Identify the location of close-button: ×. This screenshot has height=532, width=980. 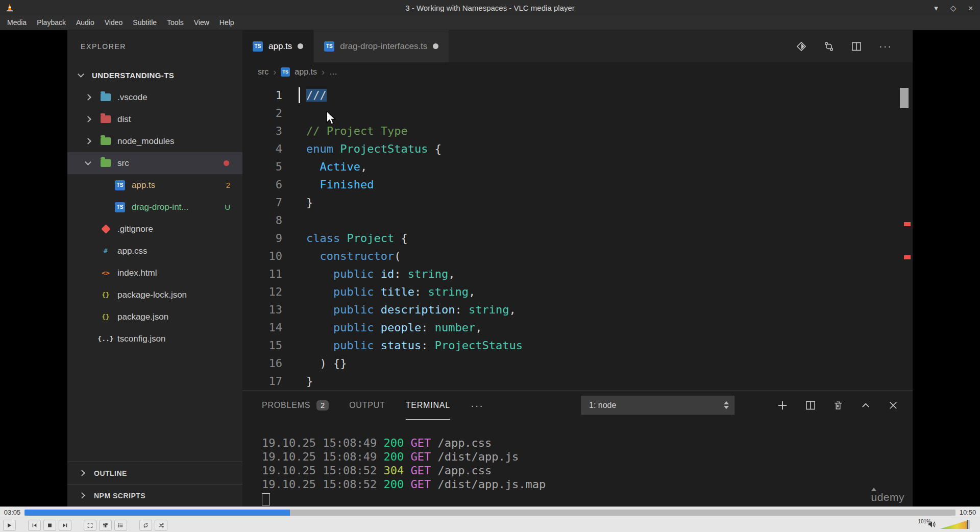
(971, 8).